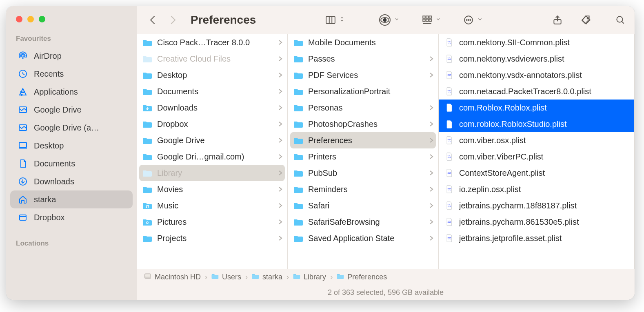  Describe the element at coordinates (309, 277) in the screenshot. I see `path-segment: Library` at that location.